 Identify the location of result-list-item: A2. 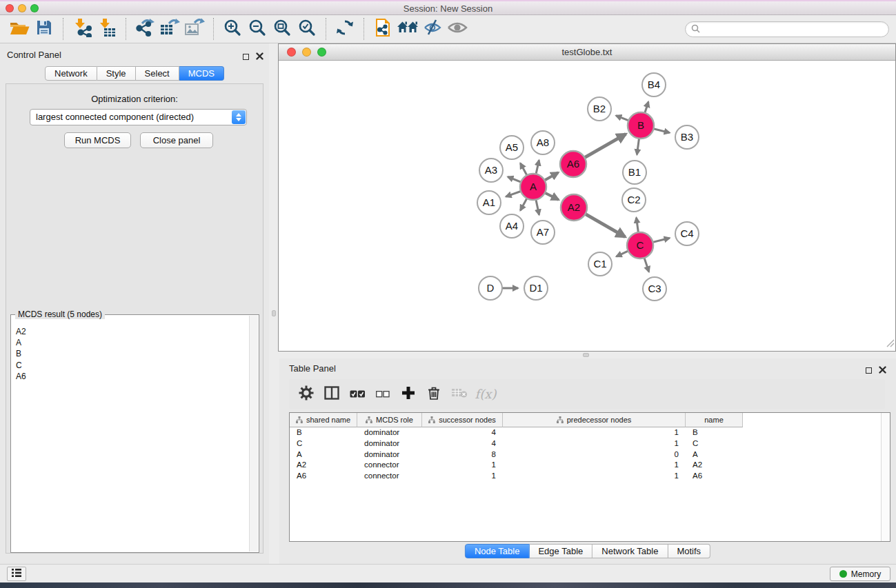
(132, 332).